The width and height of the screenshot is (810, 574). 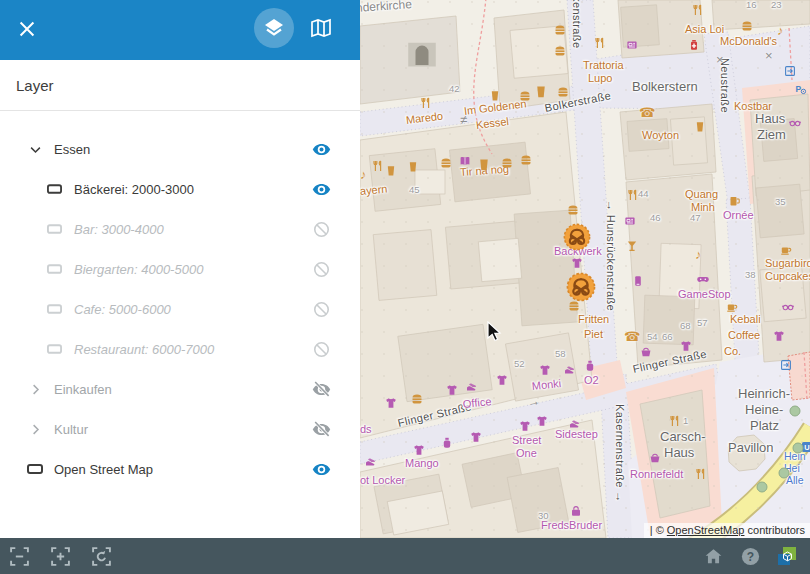 I want to click on map-label-46: 46, so click(x=656, y=218).